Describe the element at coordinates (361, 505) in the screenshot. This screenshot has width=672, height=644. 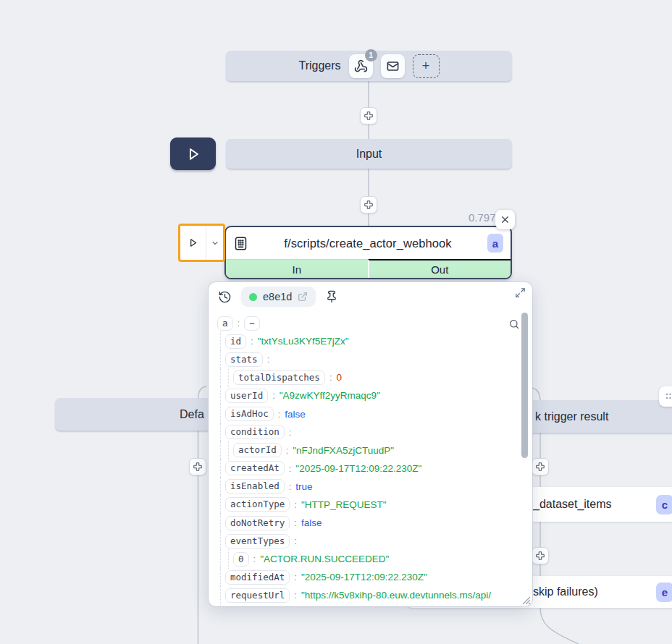
I see `json-row: actionType:"HTTP_REQUEST"` at that location.